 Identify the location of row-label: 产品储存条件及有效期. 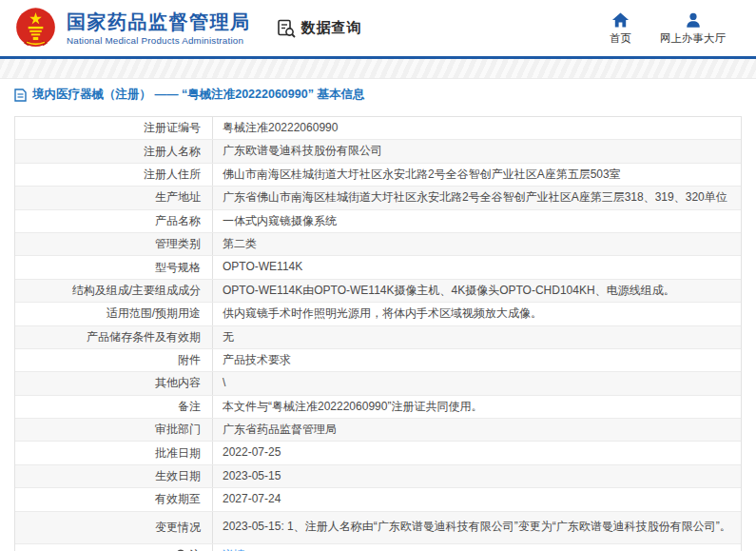
(144, 337).